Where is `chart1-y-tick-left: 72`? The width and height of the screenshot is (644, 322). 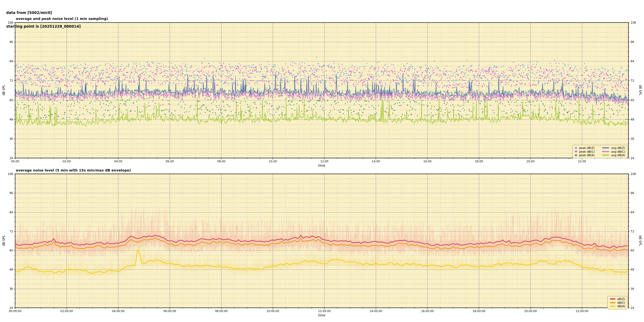 chart1-y-tick-left: 72 is located at coordinates (8, 80).